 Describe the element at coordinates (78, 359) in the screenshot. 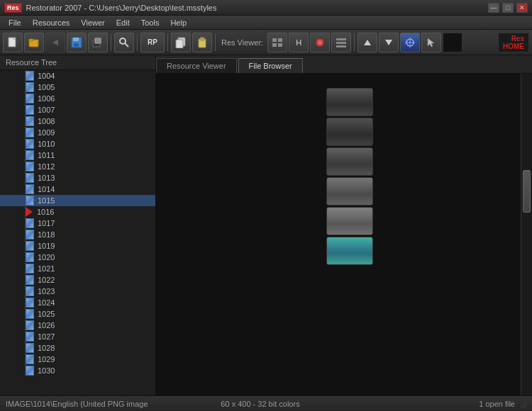

I see `tree-row: 1029` at that location.